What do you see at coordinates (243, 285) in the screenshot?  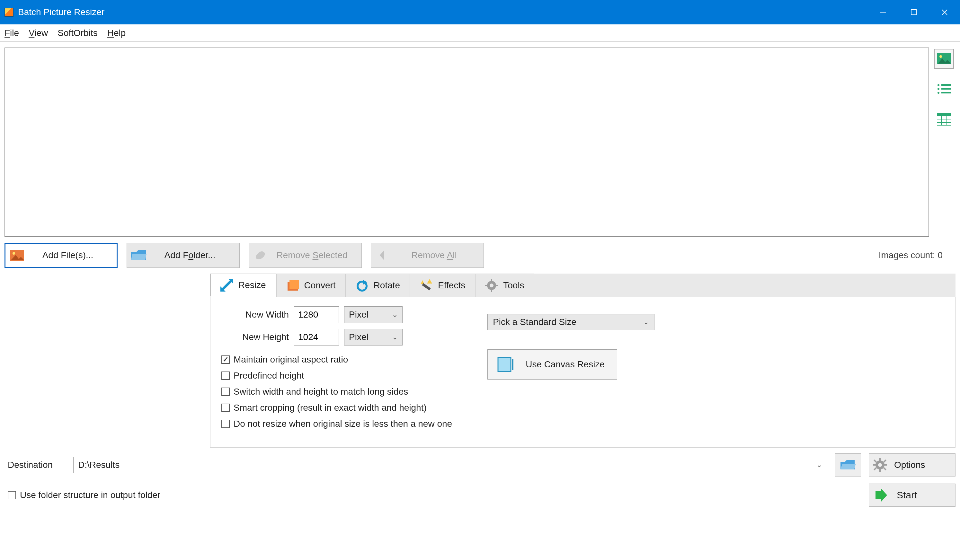 I see `tab-resize: Resize` at bounding box center [243, 285].